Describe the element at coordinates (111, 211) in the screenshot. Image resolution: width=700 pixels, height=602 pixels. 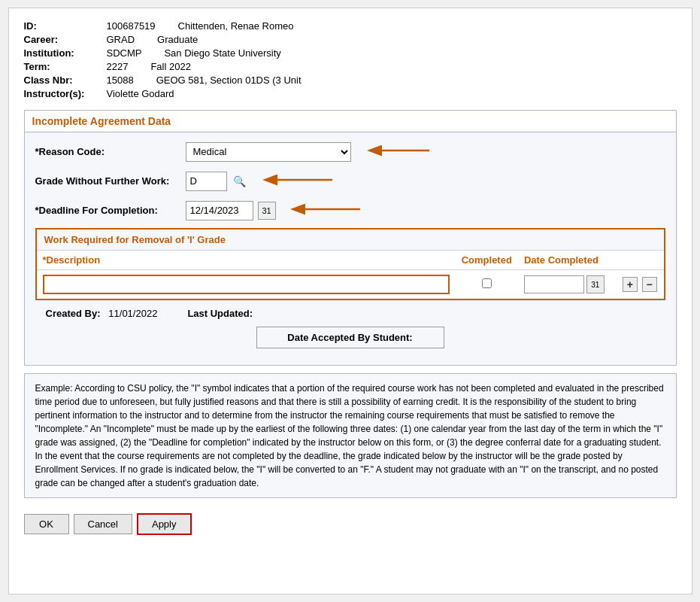
I see `deadline-label: *Deadline For Completion:` at that location.